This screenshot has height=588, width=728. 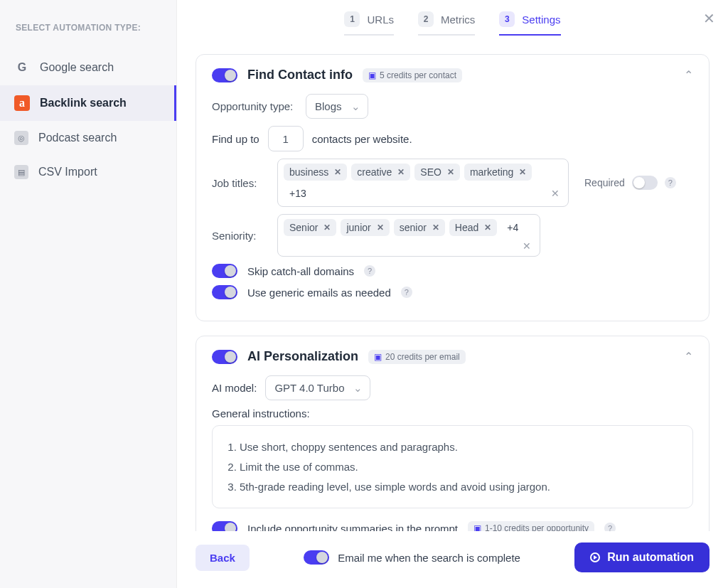 I want to click on sidebar-item-label: Podcast search, so click(x=77, y=138).